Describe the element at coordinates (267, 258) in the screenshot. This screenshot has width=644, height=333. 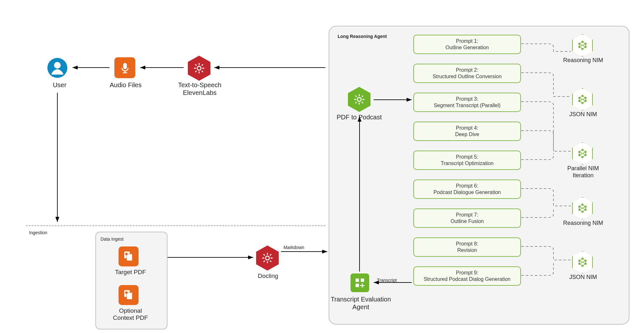
I see `docling-node` at that location.